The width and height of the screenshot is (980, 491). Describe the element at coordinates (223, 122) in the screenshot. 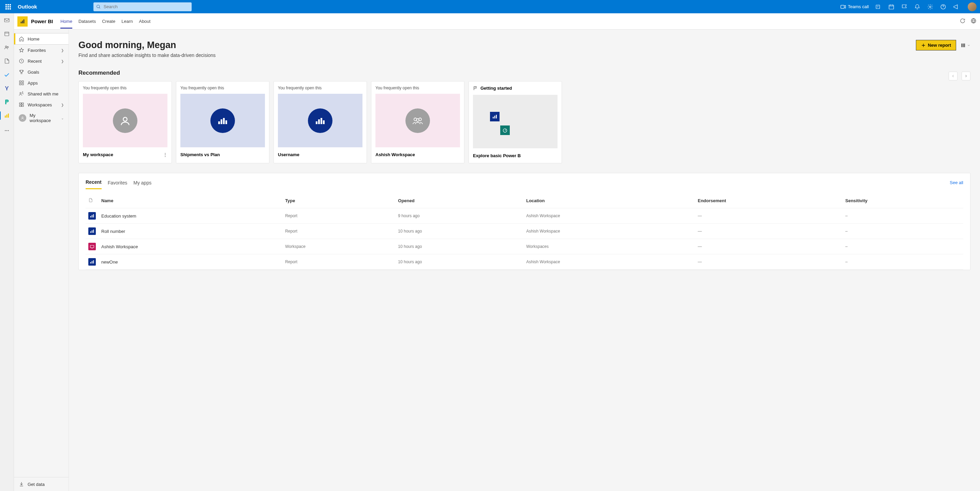

I see `recommended-card: You frequently open thisShipments vs Pla…` at that location.